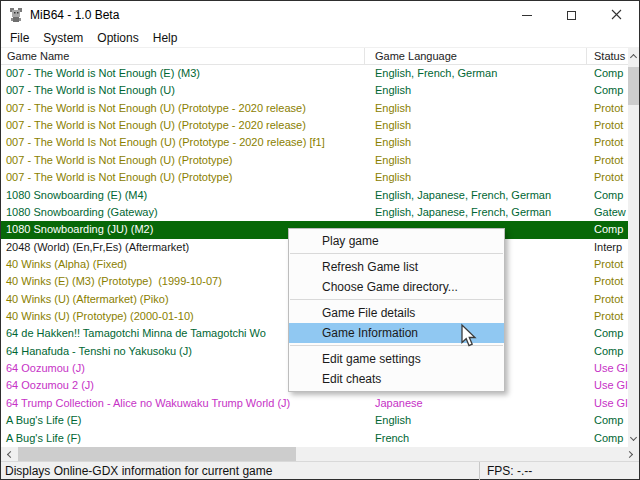 The height and width of the screenshot is (480, 640). Describe the element at coordinates (314, 142) in the screenshot. I see `table-row: 007 - The World Is Not Enough (U) (Proto…` at that location.